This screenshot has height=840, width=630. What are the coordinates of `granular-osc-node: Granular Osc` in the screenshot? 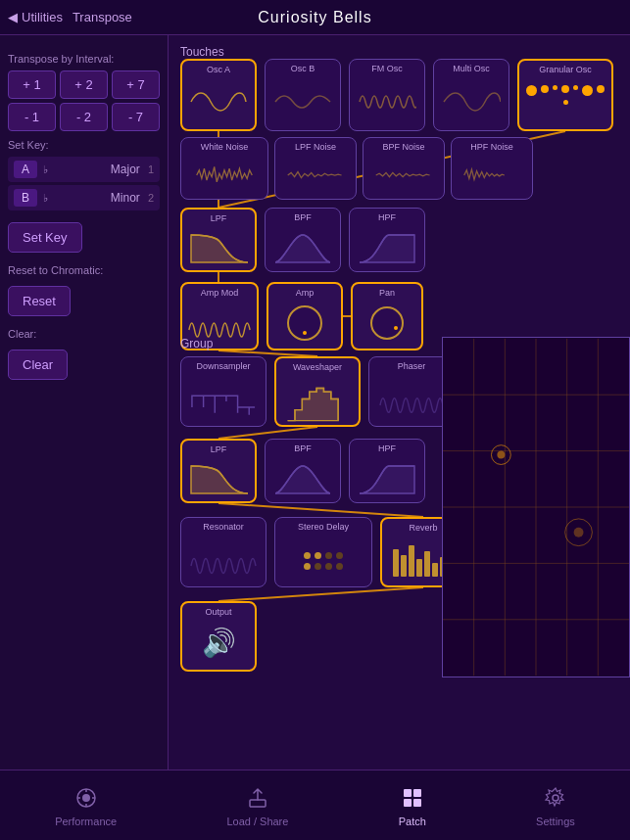 It's located at (565, 95).